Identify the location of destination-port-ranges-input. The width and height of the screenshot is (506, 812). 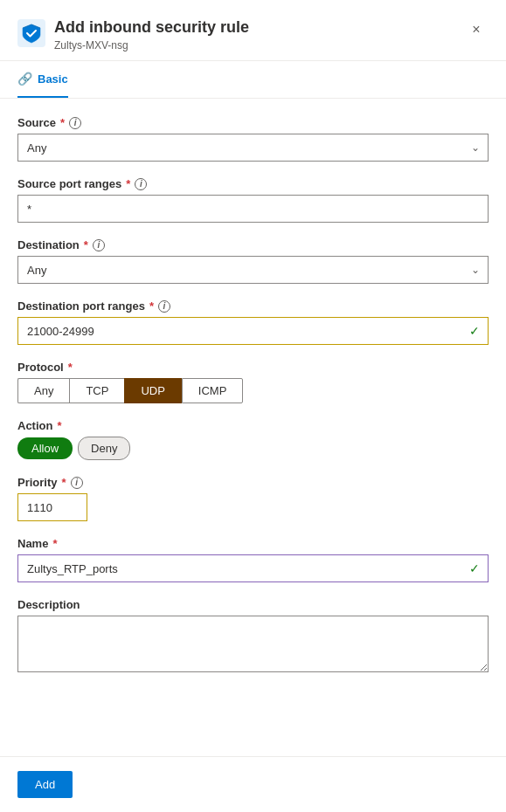
(253, 331).